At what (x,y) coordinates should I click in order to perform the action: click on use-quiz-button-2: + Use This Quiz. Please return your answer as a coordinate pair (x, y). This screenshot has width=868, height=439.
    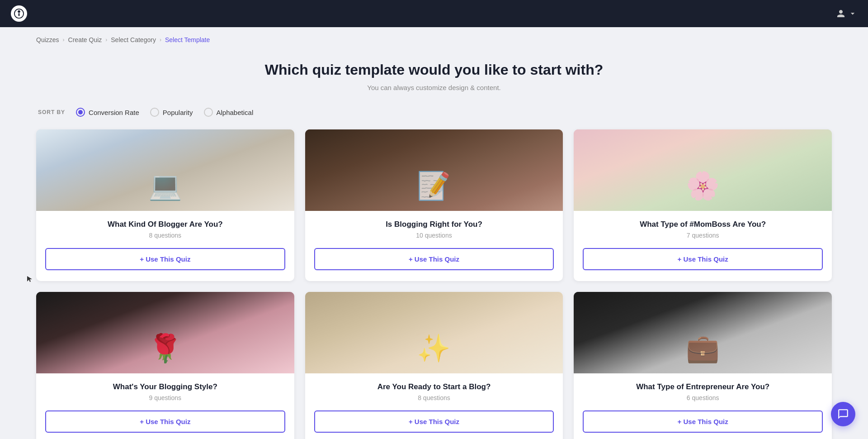
    Looking at the image, I should click on (703, 259).